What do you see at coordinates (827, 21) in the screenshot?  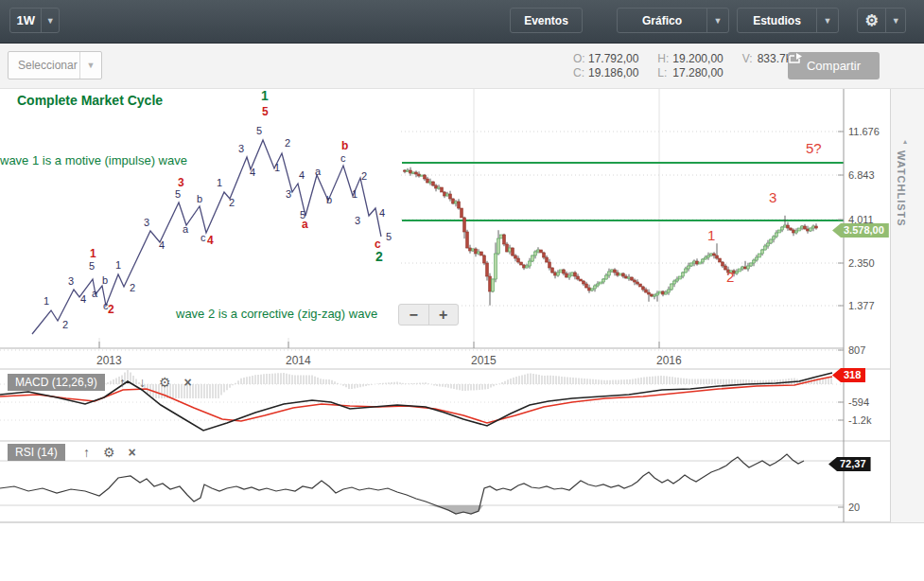 I see `studies-dropdown-arrow: ▼` at bounding box center [827, 21].